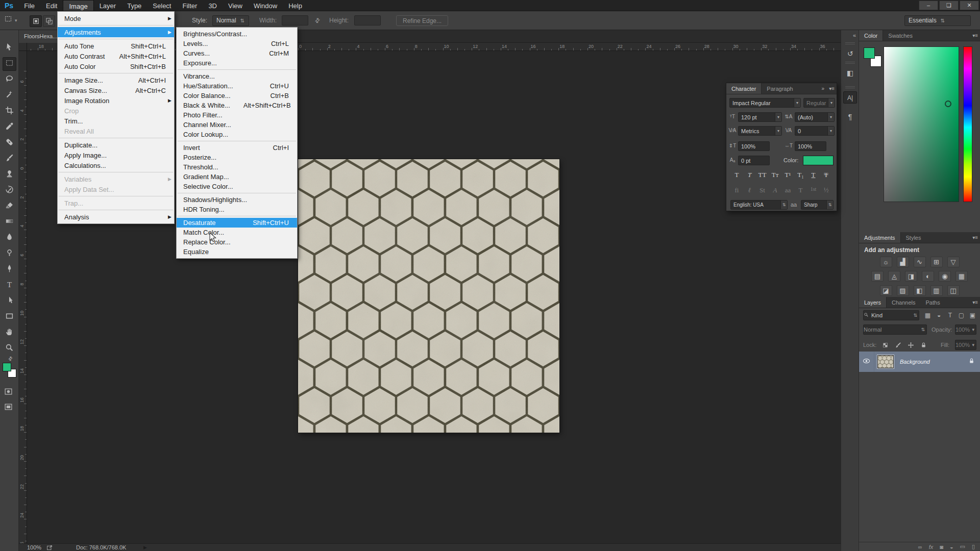 The image size is (980, 551). What do you see at coordinates (422, 20) in the screenshot?
I see `refine-edge-button: Refine Edge...` at bounding box center [422, 20].